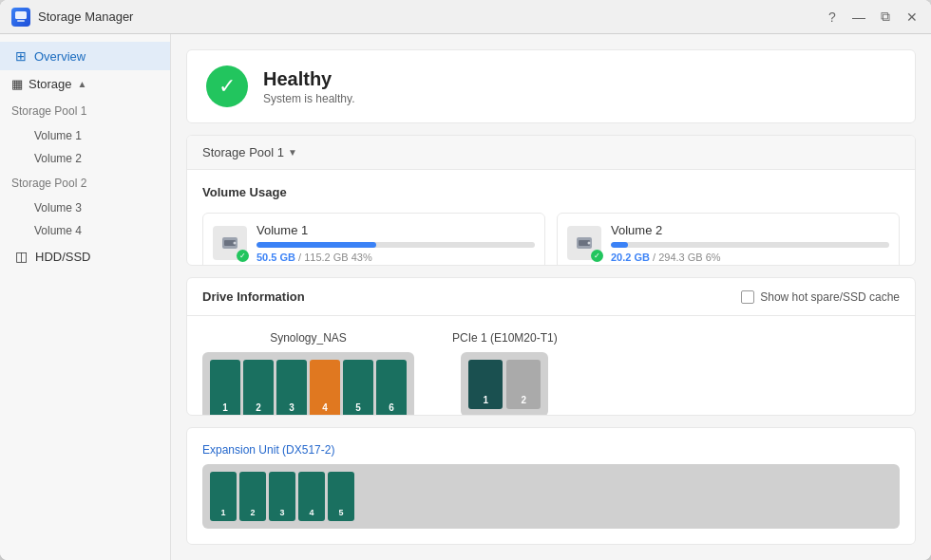 Image resolution: width=931 pixels, height=560 pixels. I want to click on sidebar-overview-label: Overview, so click(60, 57).